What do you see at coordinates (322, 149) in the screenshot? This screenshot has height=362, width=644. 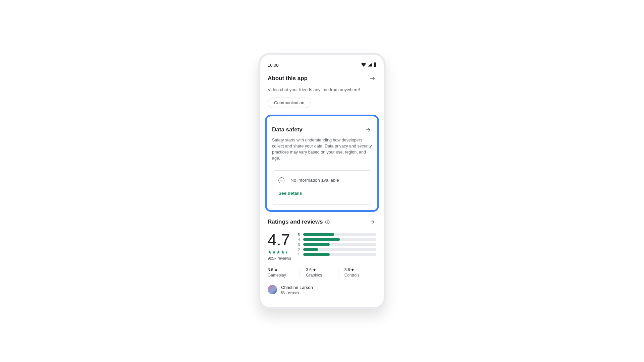 I see `data-safety-description: Safety starts with understanding how dev…` at bounding box center [322, 149].